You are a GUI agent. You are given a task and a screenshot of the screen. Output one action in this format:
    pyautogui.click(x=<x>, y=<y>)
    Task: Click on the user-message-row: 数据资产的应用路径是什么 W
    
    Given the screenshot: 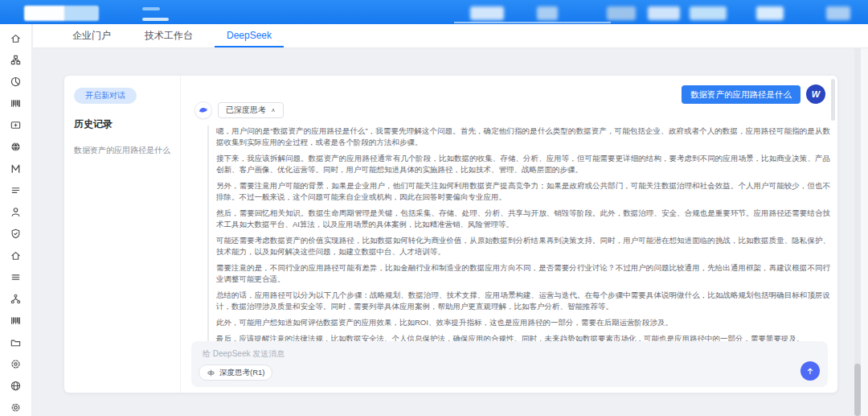 What is the action you would take?
    pyautogui.click(x=754, y=94)
    